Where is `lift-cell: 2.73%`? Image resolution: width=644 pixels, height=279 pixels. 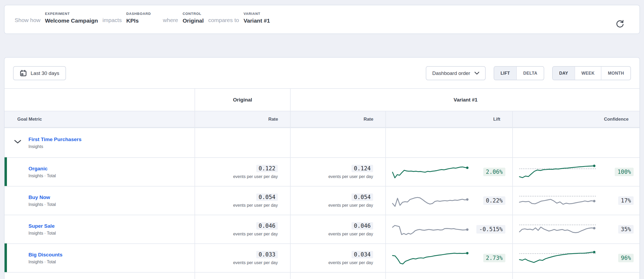
lift-cell: 2.73% is located at coordinates (449, 258).